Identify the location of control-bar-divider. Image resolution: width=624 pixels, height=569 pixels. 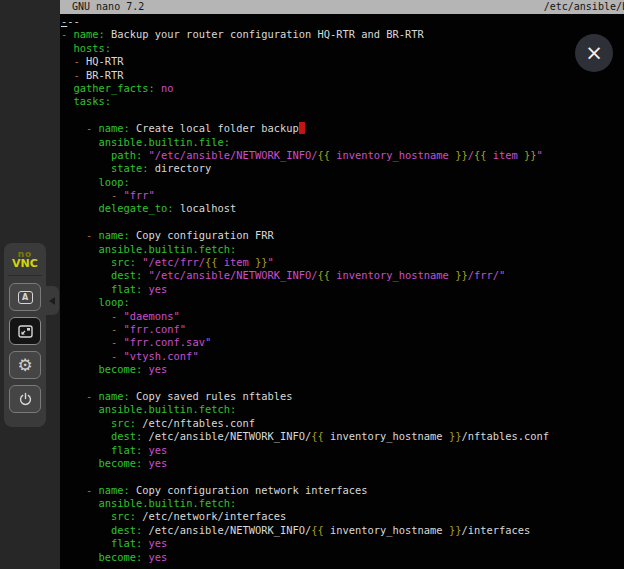
(25, 276).